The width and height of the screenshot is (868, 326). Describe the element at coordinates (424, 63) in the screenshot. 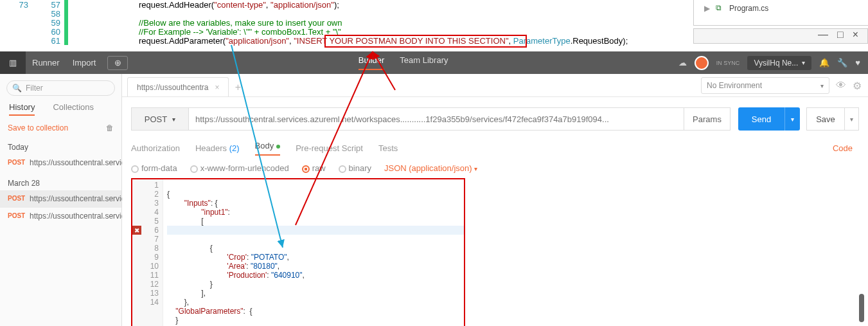

I see `team-library-tab: Team Library` at that location.